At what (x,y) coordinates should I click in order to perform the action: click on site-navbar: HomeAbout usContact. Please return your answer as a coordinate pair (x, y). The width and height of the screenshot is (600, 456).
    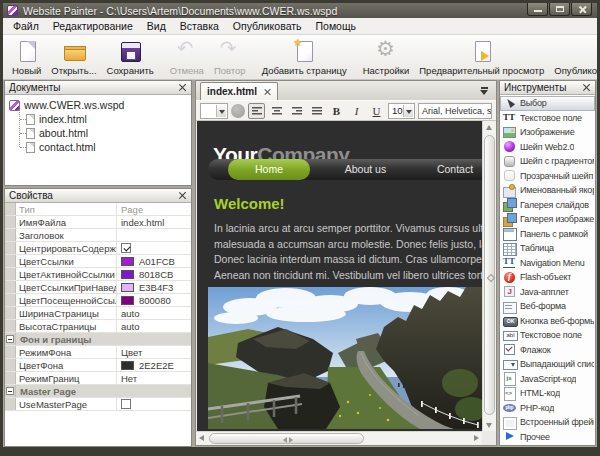
    Looking at the image, I should click on (345, 170).